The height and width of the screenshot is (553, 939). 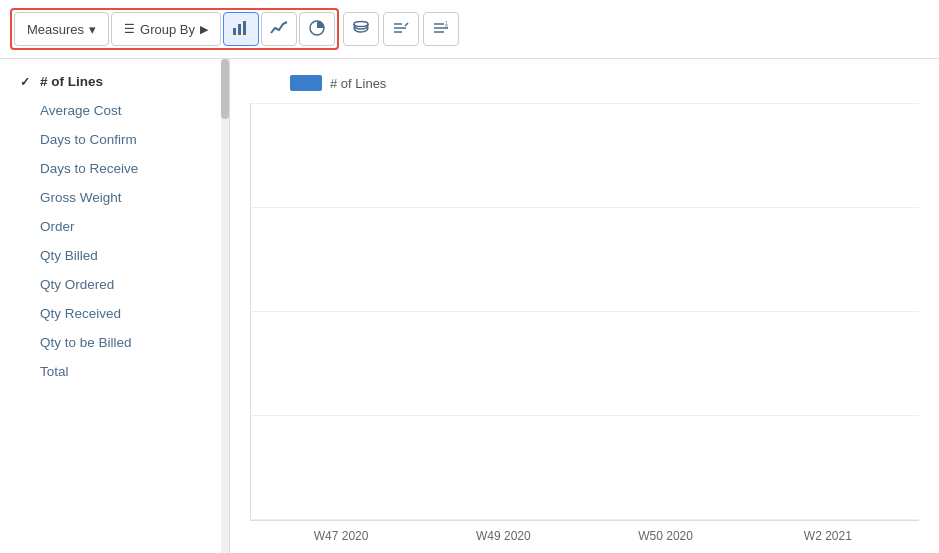 What do you see at coordinates (69, 256) in the screenshot?
I see `menu-item-label: Qty Billed` at bounding box center [69, 256].